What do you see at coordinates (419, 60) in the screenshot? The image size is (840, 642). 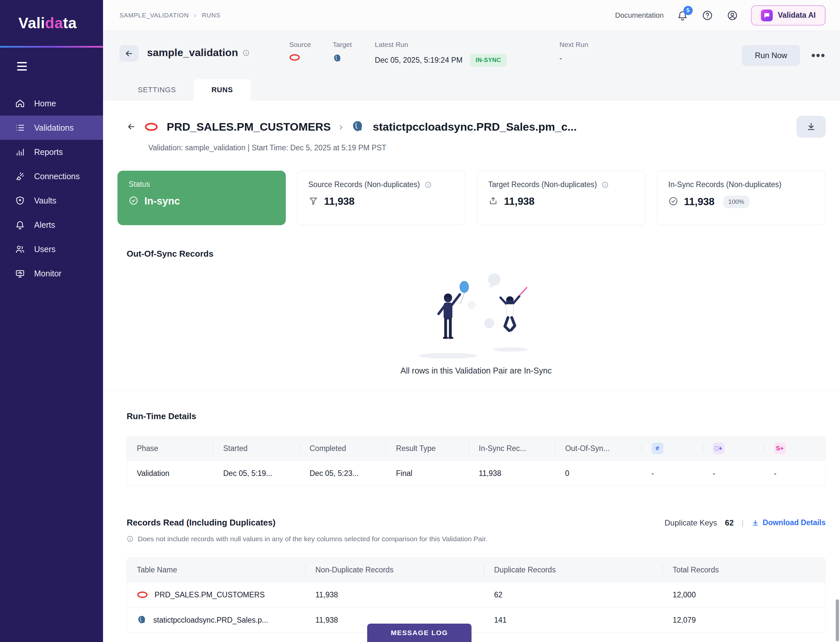 I see `latest-run-value: Dec 05, 2025, 5:19:24 PM` at bounding box center [419, 60].